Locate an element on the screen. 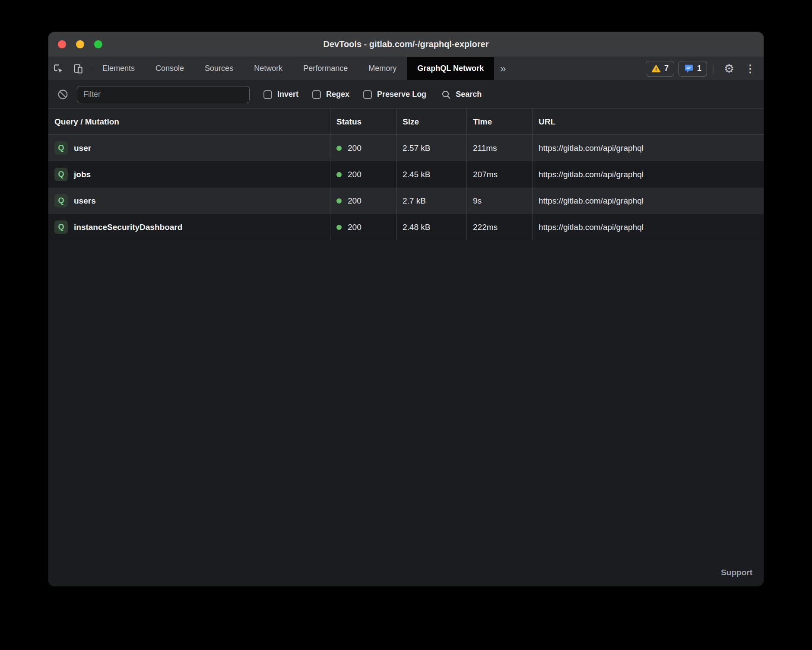 The width and height of the screenshot is (812, 650). size-cell: 2.45 kB is located at coordinates (431, 175).